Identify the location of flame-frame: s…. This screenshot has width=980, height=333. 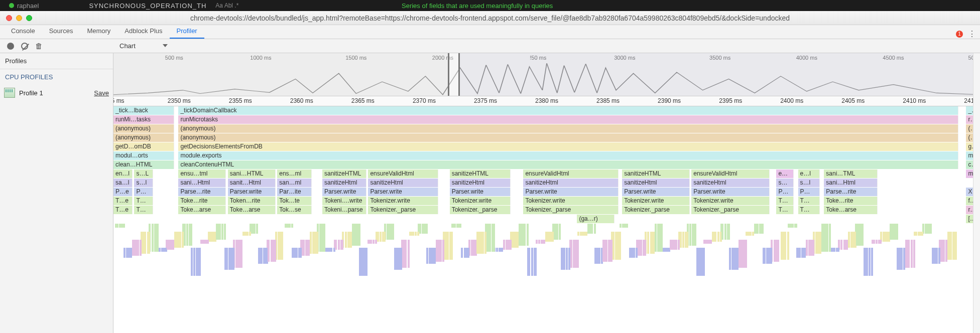
(785, 183).